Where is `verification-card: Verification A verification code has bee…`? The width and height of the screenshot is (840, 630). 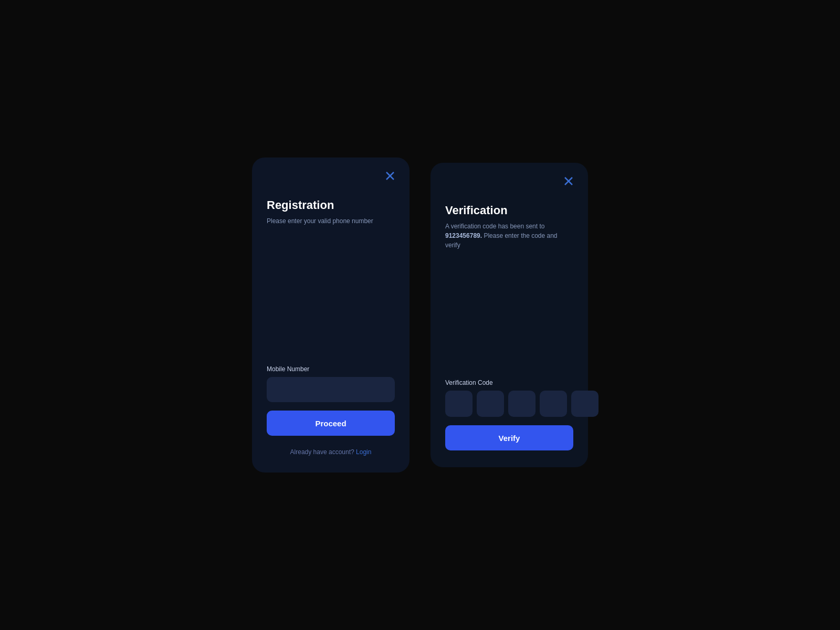 verification-card: Verification A verification code has bee… is located at coordinates (509, 315).